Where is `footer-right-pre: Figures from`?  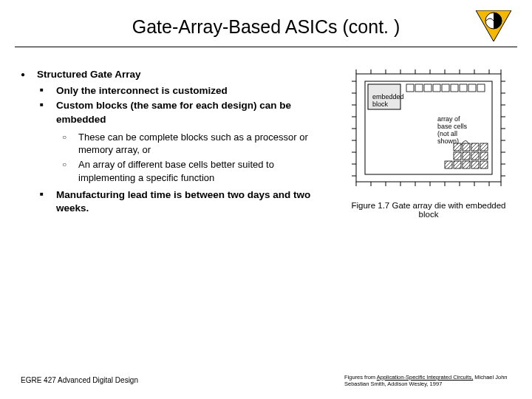
footer-right-pre: Figures from is located at coordinates (361, 377).